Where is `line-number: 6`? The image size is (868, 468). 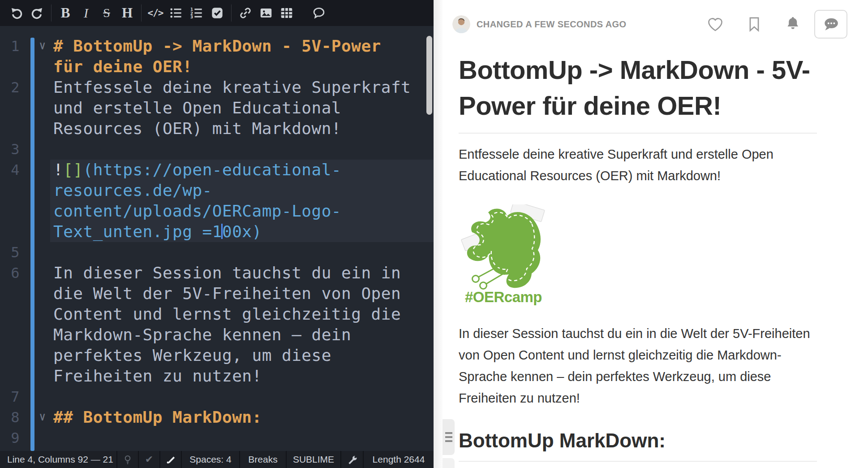
line-number: 6 is located at coordinates (13, 273).